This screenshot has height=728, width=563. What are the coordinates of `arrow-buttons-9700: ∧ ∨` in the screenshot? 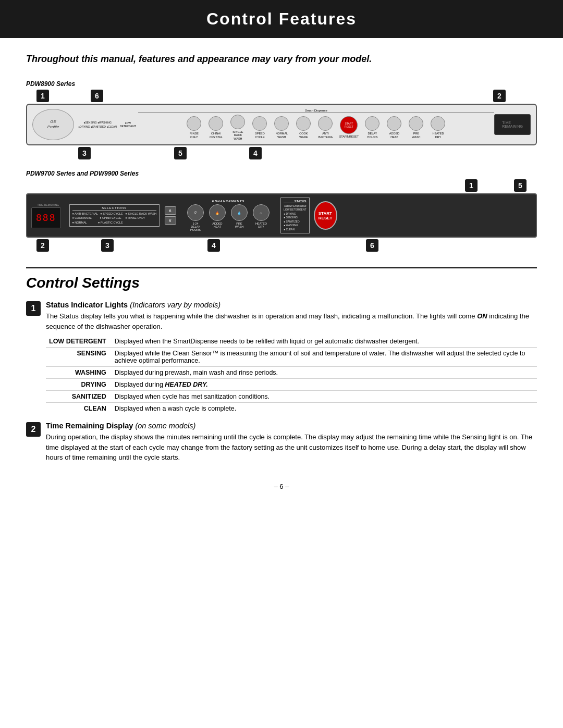 It's located at (170, 216).